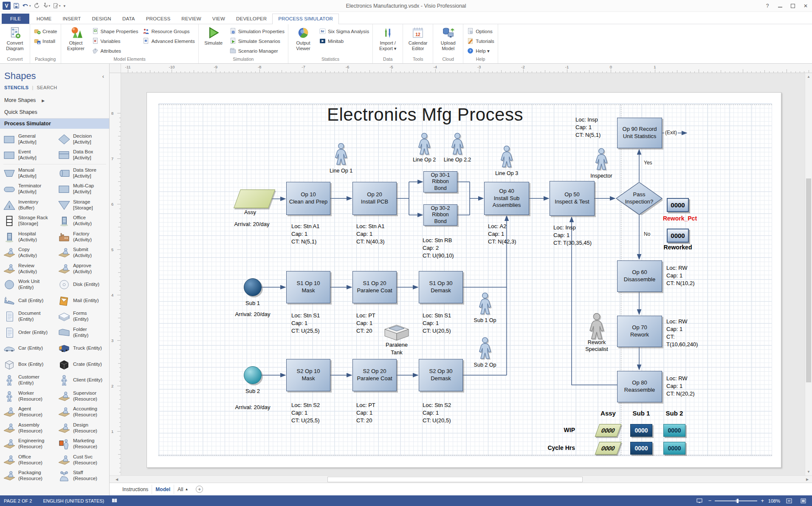 The image size is (812, 506). What do you see at coordinates (253, 375) in the screenshot?
I see `sub2-source` at bounding box center [253, 375].